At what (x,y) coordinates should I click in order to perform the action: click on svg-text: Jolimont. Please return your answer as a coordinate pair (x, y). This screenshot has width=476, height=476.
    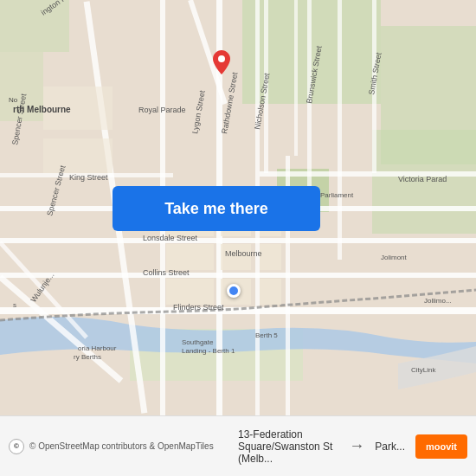
    Looking at the image, I should click on (395, 258).